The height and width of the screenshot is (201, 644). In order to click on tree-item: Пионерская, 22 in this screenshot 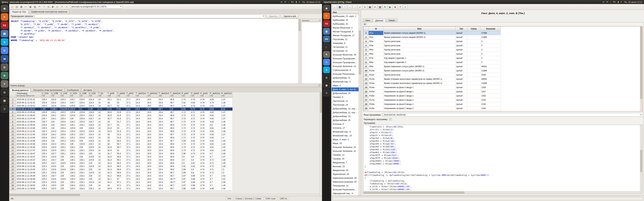, I will do `click(345, 186)`.